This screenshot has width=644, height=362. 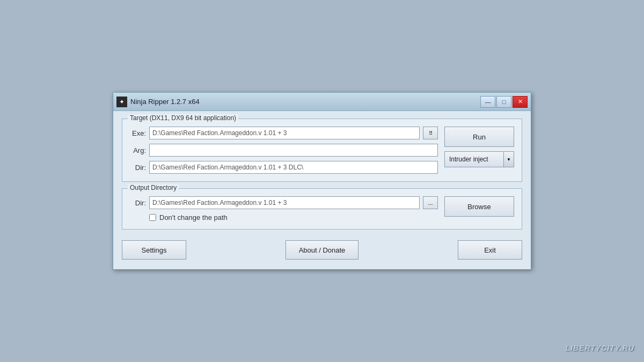 I want to click on checkbox-row: Don't change the path, so click(x=294, y=218).